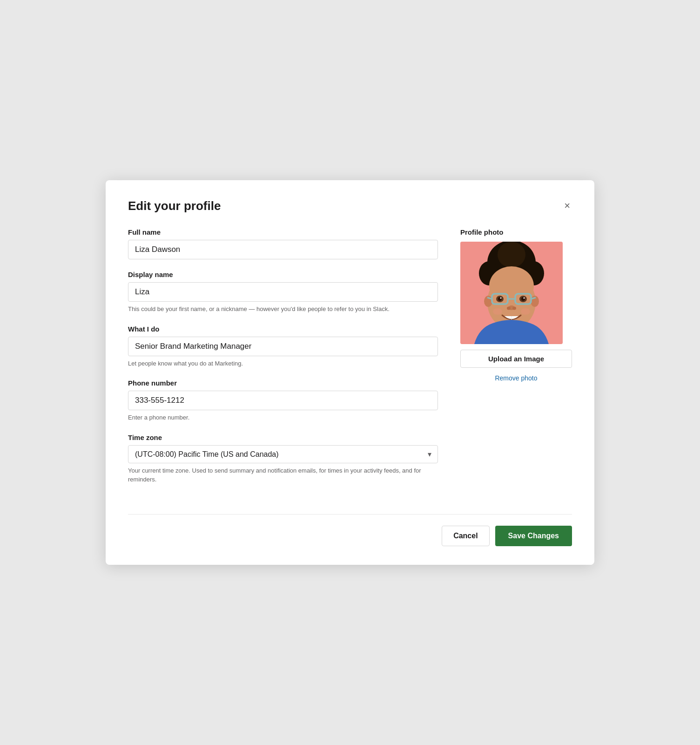  I want to click on cancel-button: Cancel, so click(465, 536).